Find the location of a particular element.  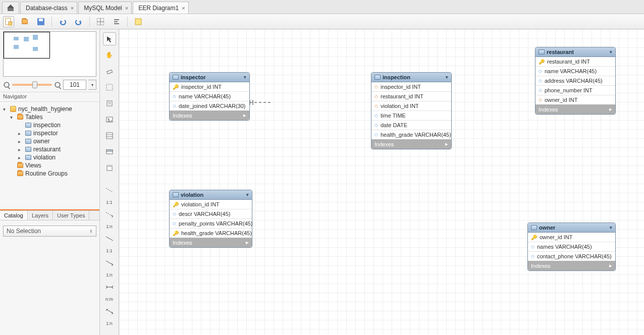

entity-column: ◇contact_phone VARCHAR(45) is located at coordinates (571, 256).